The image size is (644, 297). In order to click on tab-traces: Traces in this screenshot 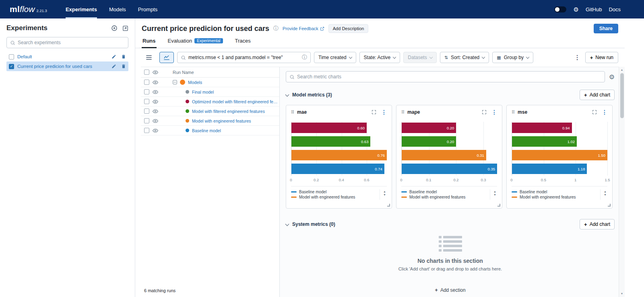, I will do `click(243, 42)`.